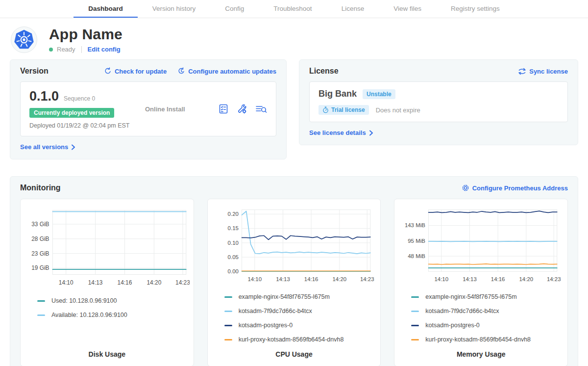 Image resolution: width=588 pixels, height=366 pixels. Describe the element at coordinates (40, 239) in the screenshot. I see `svg-text: 28 GiB` at that location.